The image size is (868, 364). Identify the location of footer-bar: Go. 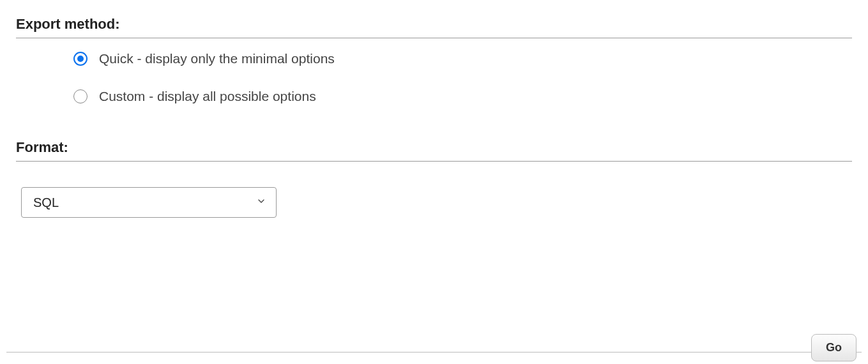
(434, 338).